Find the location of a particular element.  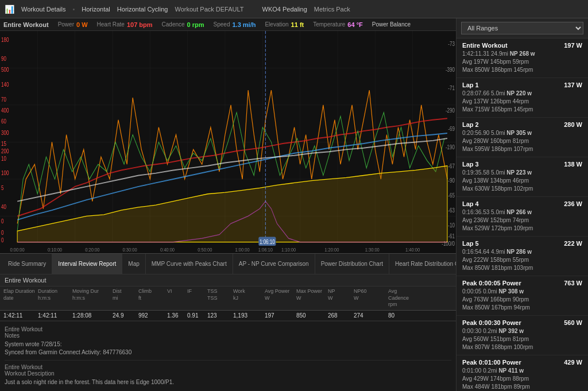

data-section: Entire Workout Elap Durationdate Duratio… is located at coordinates (228, 297).